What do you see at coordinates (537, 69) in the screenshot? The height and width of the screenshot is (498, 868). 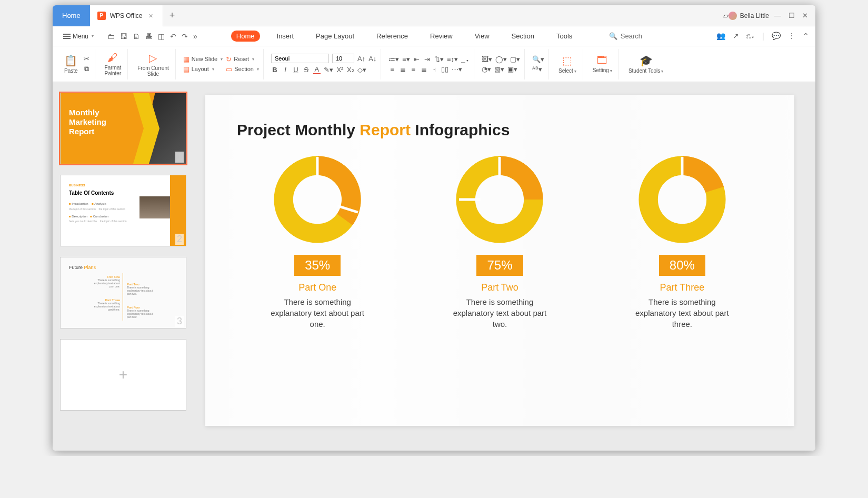 I see `replace-icon: ᴬᴮ▾` at bounding box center [537, 69].